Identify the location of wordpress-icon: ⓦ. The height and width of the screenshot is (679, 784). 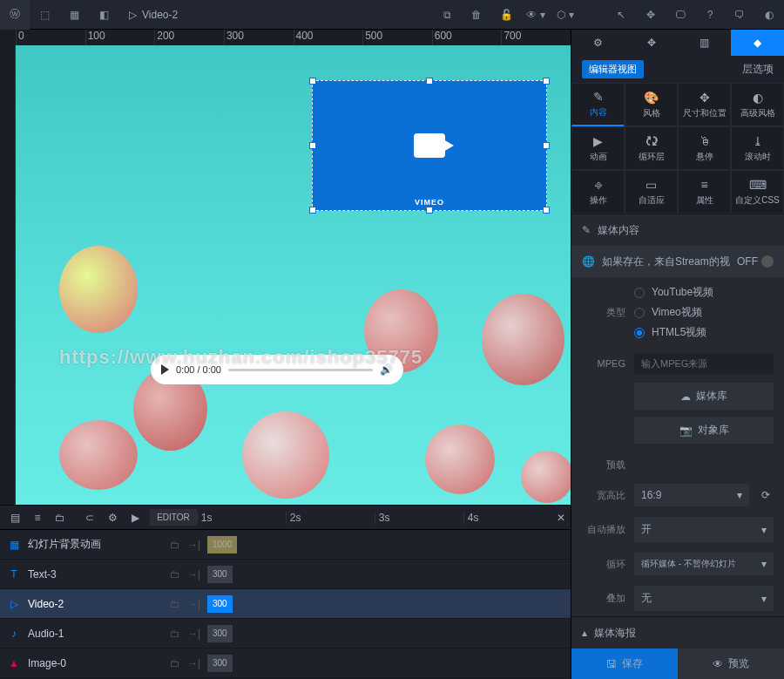
(15, 15).